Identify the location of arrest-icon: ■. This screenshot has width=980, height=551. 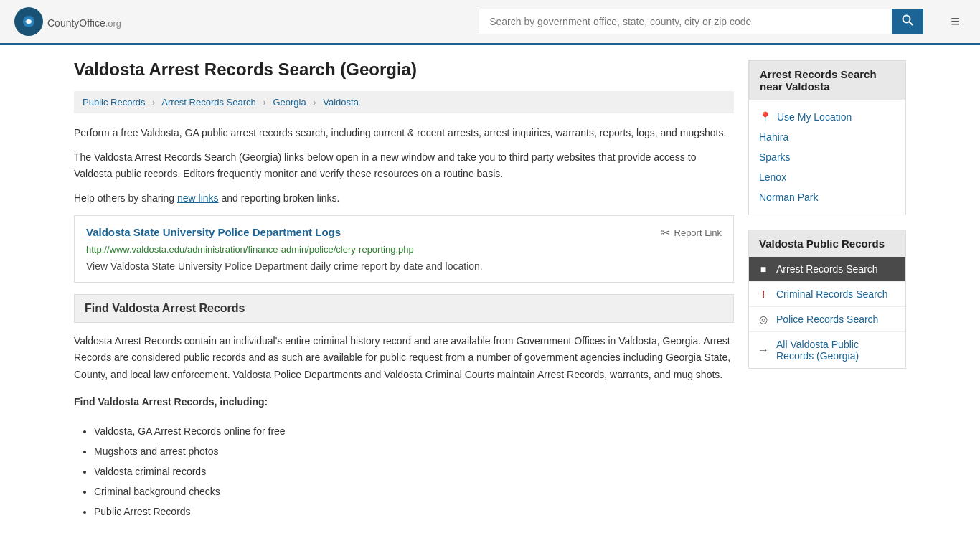
(763, 269).